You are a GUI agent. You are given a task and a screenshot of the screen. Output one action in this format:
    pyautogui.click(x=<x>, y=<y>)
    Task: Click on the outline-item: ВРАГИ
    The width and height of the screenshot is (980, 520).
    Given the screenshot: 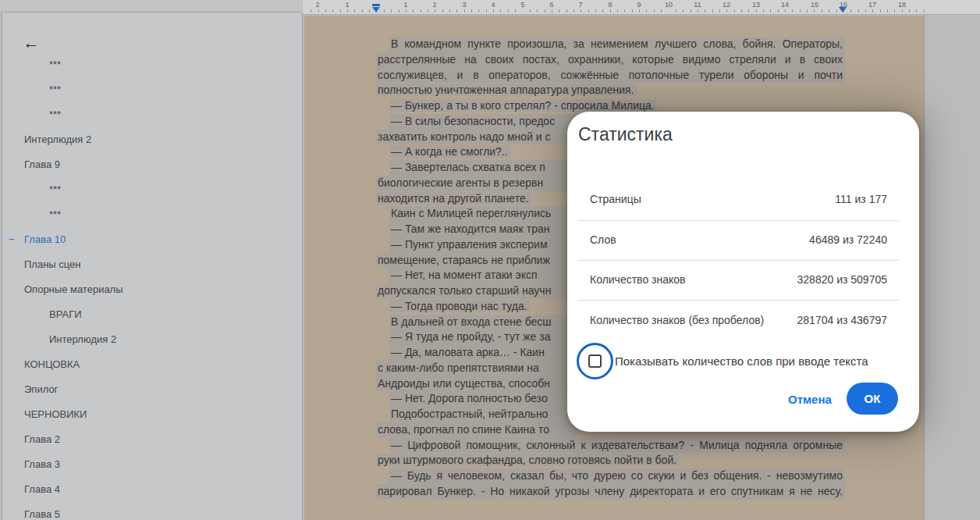 What is the action you would take?
    pyautogui.click(x=152, y=315)
    